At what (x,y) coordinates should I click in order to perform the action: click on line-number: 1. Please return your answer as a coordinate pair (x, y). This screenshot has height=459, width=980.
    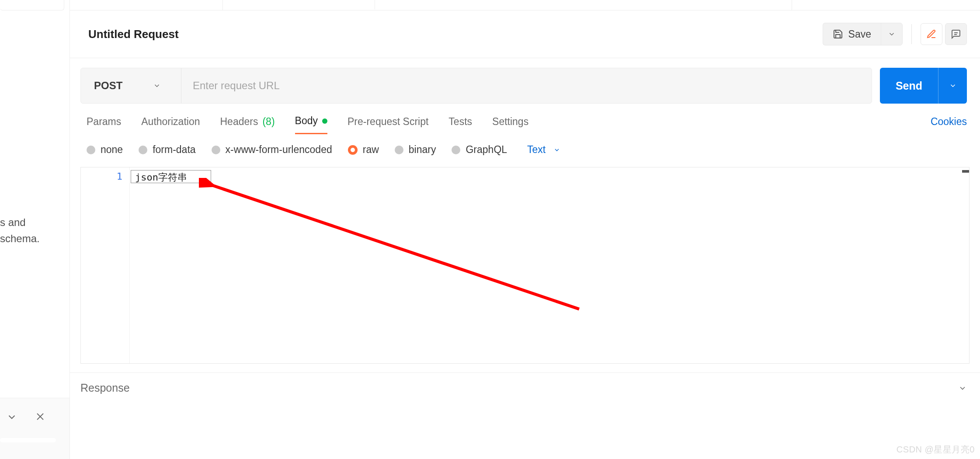
    Looking at the image, I should click on (120, 177).